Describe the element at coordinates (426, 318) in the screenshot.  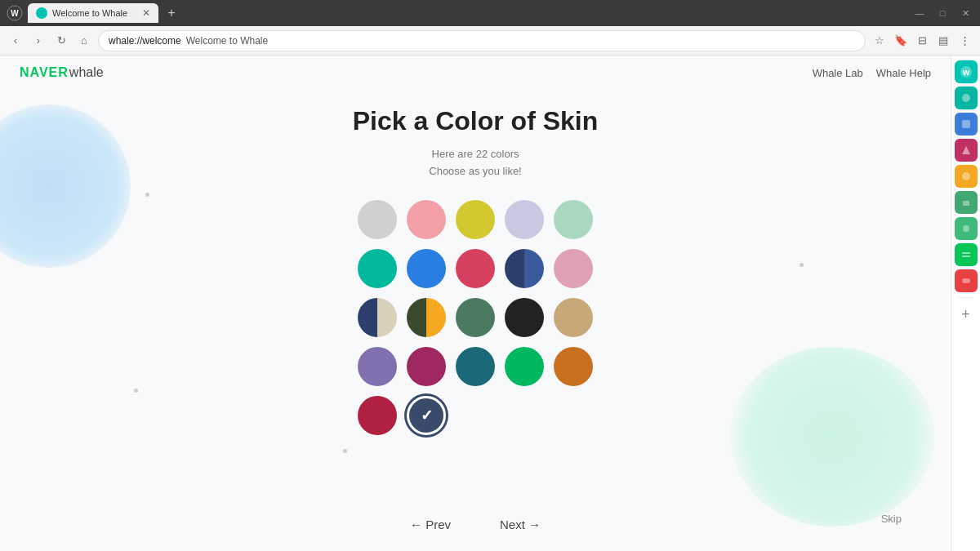
I see `color-swatch-olive-gold` at that location.